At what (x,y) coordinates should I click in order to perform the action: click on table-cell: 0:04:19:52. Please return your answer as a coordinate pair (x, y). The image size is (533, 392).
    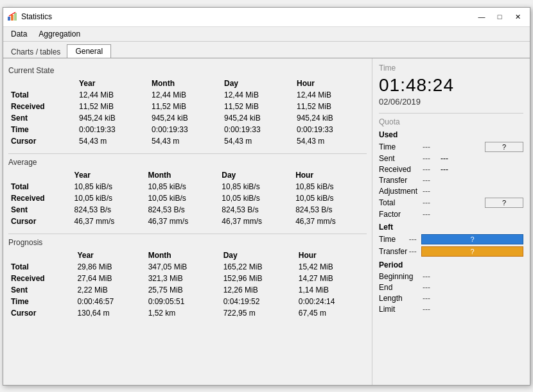
    Looking at the image, I should click on (258, 302).